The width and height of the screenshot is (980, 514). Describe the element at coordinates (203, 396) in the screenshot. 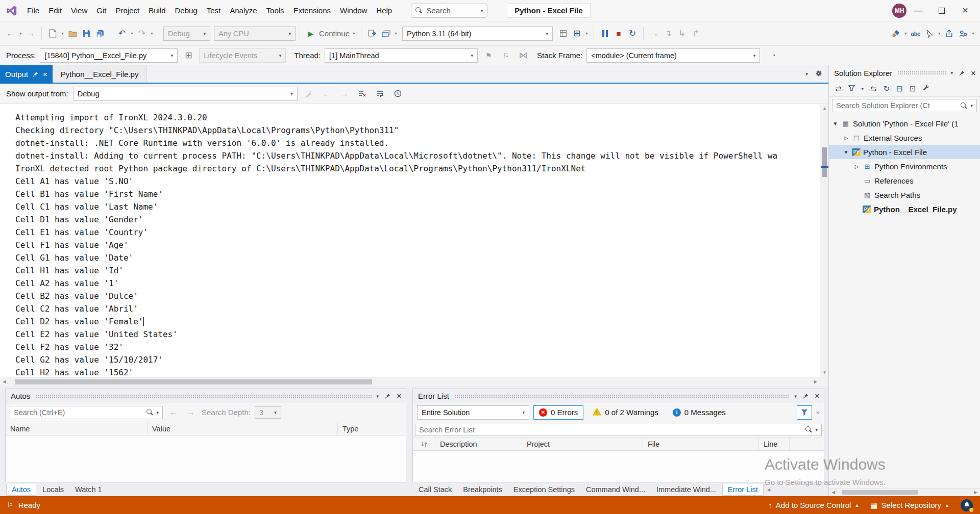

I see `drag-grip` at that location.